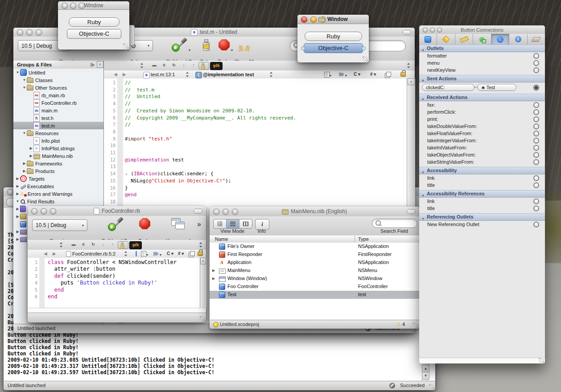 The width and height of the screenshot is (561, 392). What do you see at coordinates (536, 39) in the screenshot?
I see `tab-applescript` at bounding box center [536, 39].